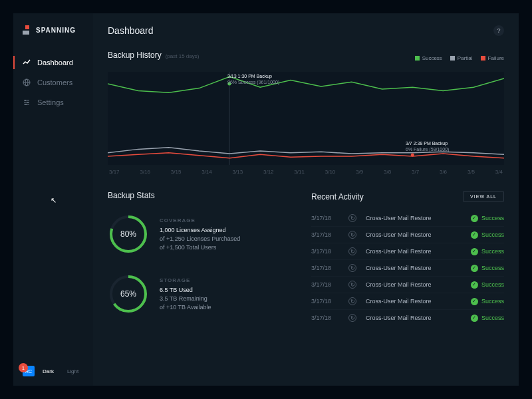 Image resolution: width=532 pixels, height=399 pixels. I want to click on x-tick: 3/11, so click(299, 172).